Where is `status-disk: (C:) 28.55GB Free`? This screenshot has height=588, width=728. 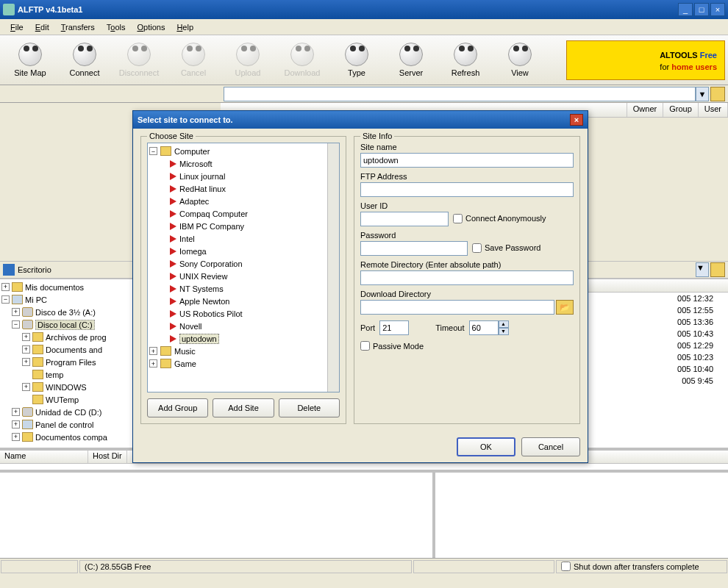 status-disk: (C:) 28.55GB Free is located at coordinates (246, 567).